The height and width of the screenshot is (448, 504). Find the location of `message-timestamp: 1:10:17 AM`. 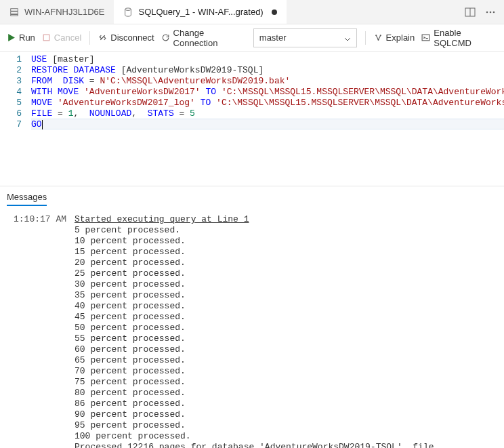

message-timestamp: 1:10:17 AM is located at coordinates (41, 328).